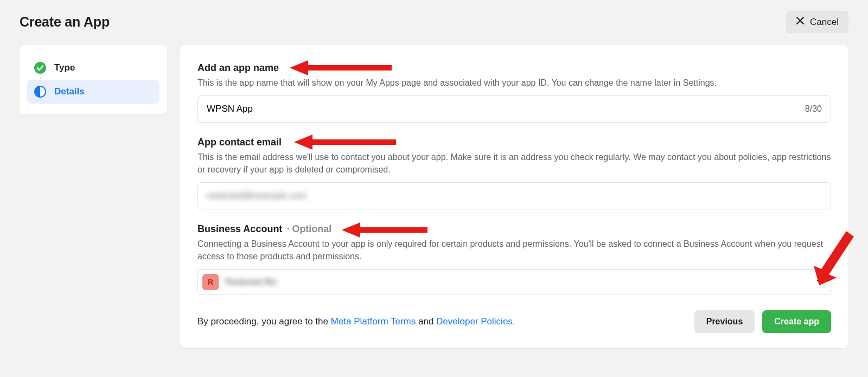  I want to click on contact-email-field-wrapper, so click(514, 196).